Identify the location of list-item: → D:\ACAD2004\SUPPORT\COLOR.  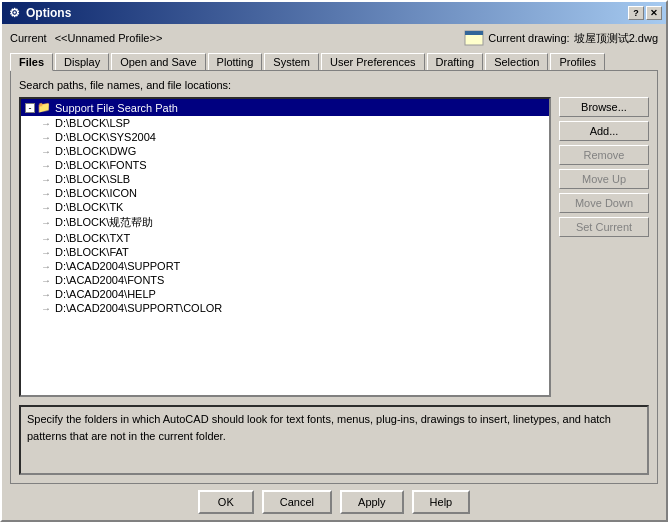
(285, 308).